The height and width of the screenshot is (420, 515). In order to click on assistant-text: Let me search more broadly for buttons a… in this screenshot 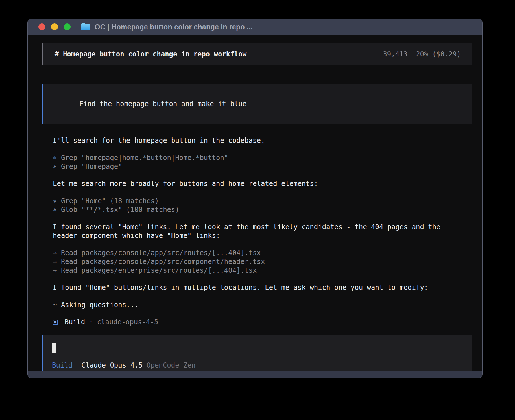, I will do `click(263, 184)`.